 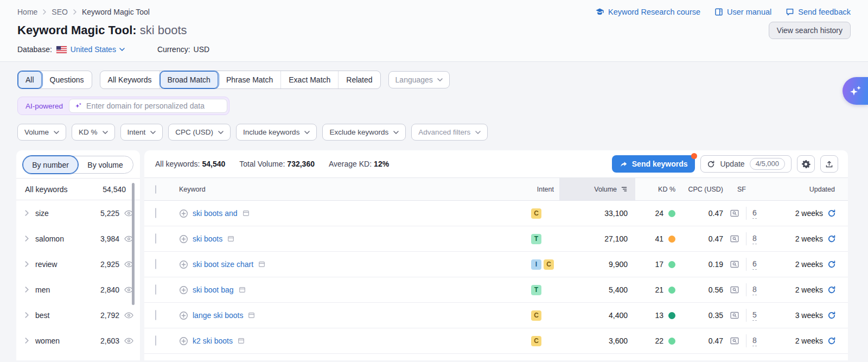 I want to click on update-label: Update, so click(x=732, y=164).